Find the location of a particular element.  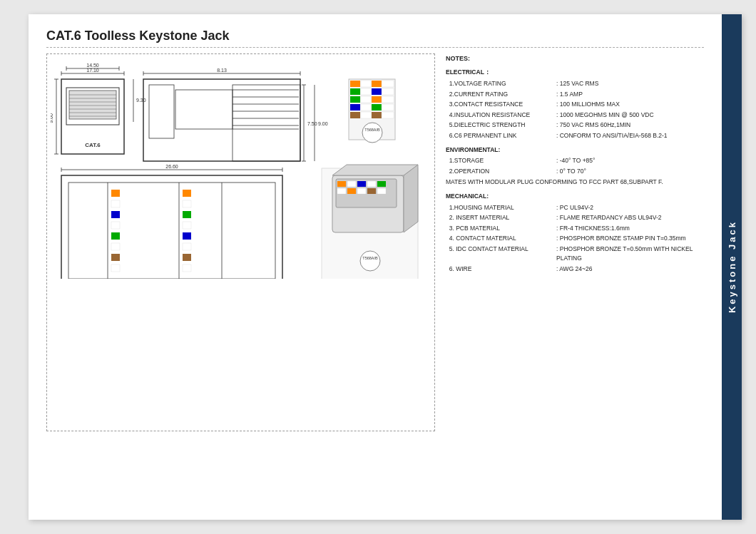

note-value: : FR-4 THICKNESS:1.6mm is located at coordinates (630, 229).